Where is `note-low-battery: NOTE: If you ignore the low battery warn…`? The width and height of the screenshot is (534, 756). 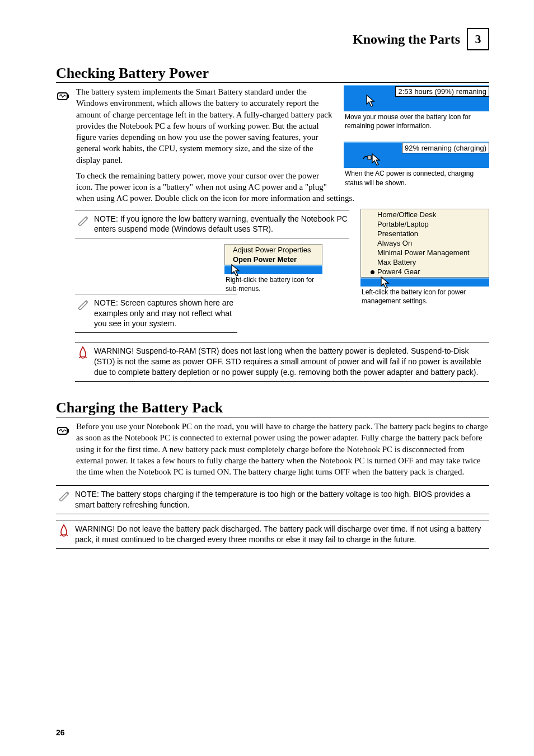 note-low-battery: NOTE: If you ignore the low battery warn… is located at coordinates (212, 224).